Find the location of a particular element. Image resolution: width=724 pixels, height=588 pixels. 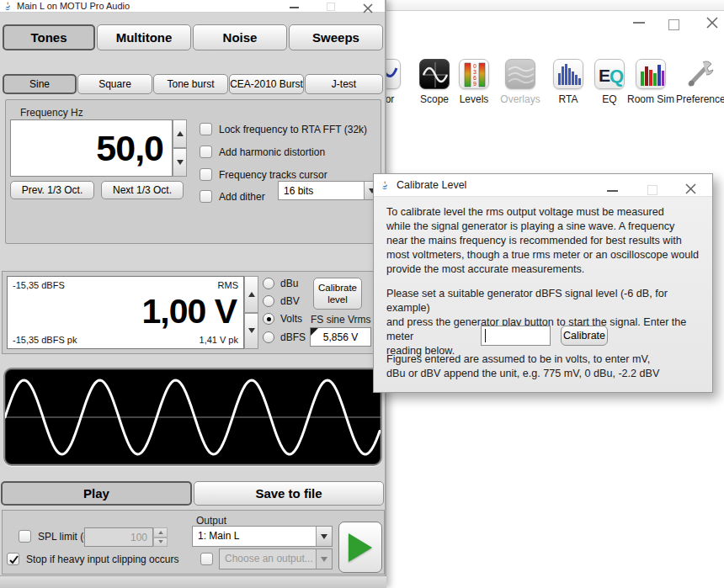

chevron-down-icon is located at coordinates (323, 537).